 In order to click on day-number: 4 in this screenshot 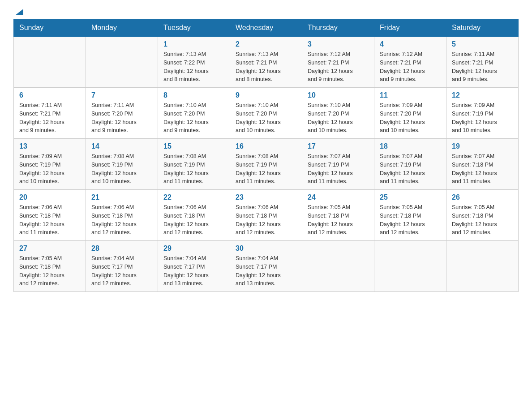, I will do `click(410, 44)`.